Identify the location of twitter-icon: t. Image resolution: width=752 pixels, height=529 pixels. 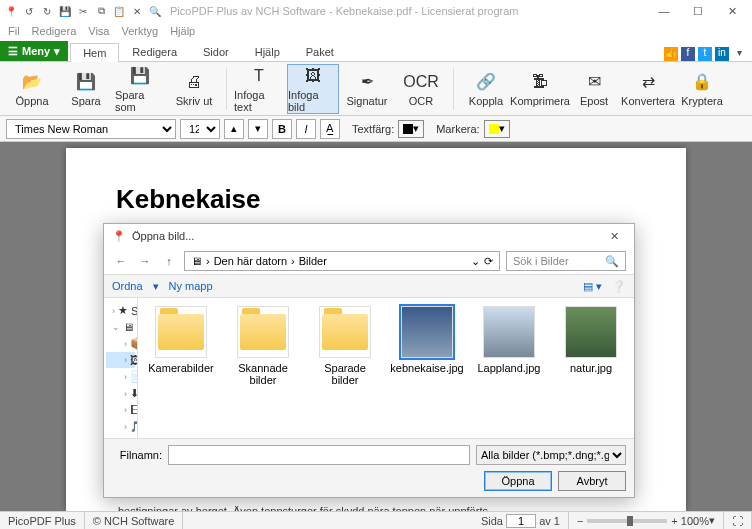
(705, 54).